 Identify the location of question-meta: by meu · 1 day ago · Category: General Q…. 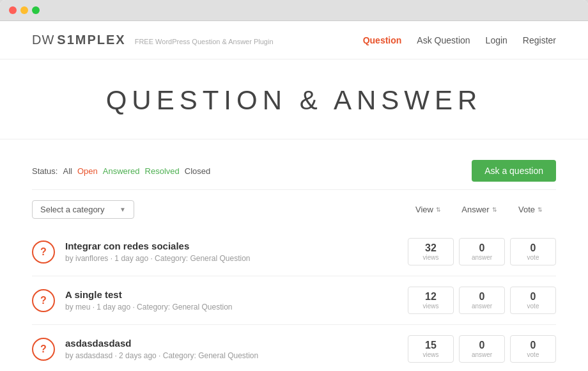
(234, 307).